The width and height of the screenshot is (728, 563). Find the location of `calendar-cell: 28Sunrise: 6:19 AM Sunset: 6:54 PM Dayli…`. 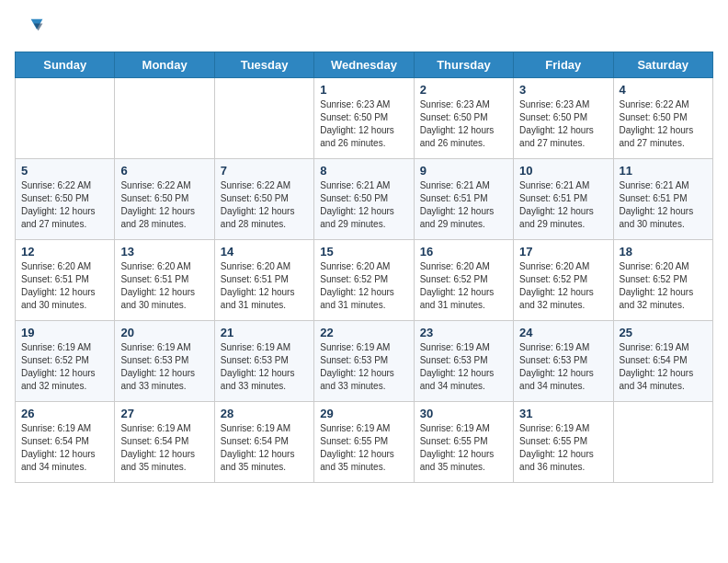

calendar-cell: 28Sunrise: 6:19 AM Sunset: 6:54 PM Dayli… is located at coordinates (264, 442).